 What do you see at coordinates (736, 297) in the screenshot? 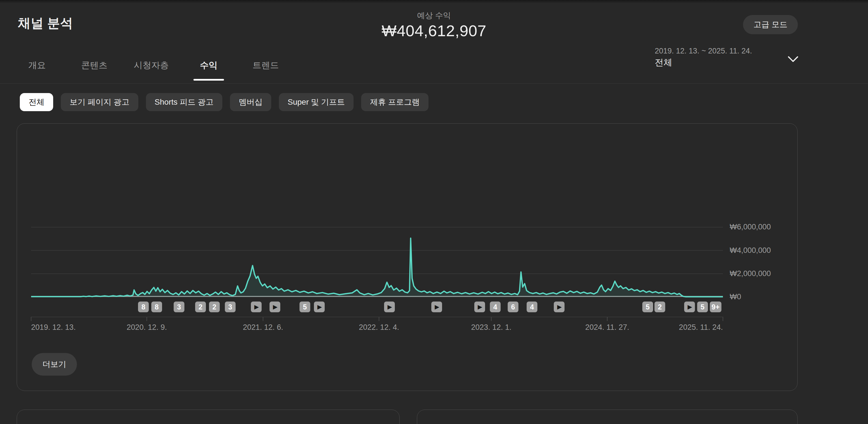
I see `y-axis-label: ₩0` at bounding box center [736, 297].